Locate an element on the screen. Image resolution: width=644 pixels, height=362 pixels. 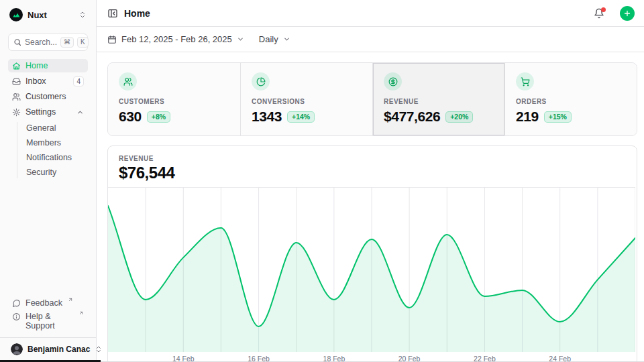
kbd-meta: ⌘ is located at coordinates (67, 42).